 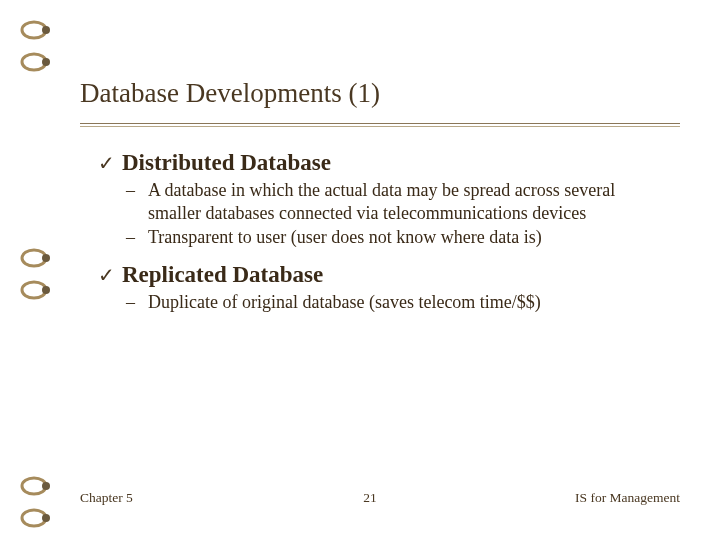 I want to click on binder-rings, so click(x=29, y=270).